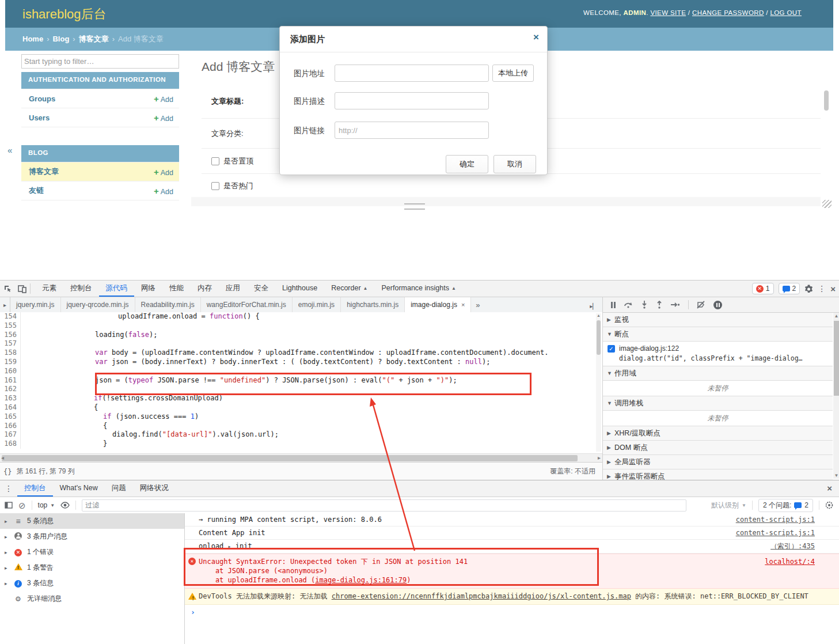  Describe the element at coordinates (215, 186) in the screenshot. I see `checkbox` at that location.